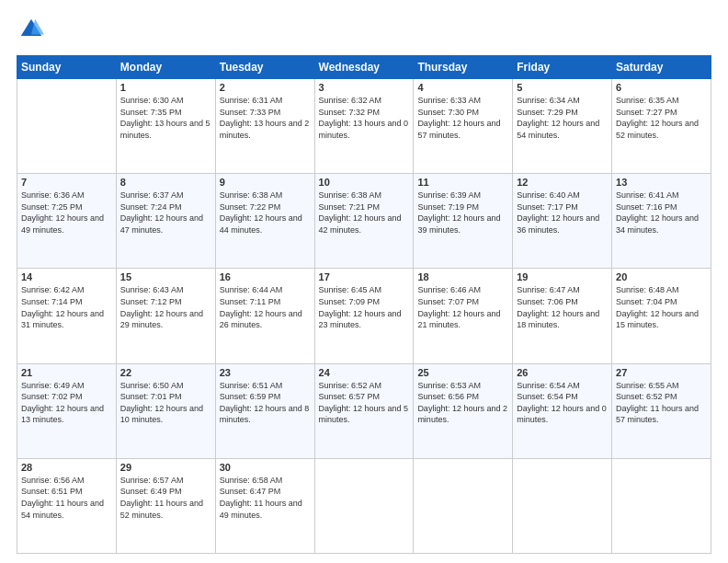 This screenshot has height=563, width=728. I want to click on day-number: 30, so click(265, 467).